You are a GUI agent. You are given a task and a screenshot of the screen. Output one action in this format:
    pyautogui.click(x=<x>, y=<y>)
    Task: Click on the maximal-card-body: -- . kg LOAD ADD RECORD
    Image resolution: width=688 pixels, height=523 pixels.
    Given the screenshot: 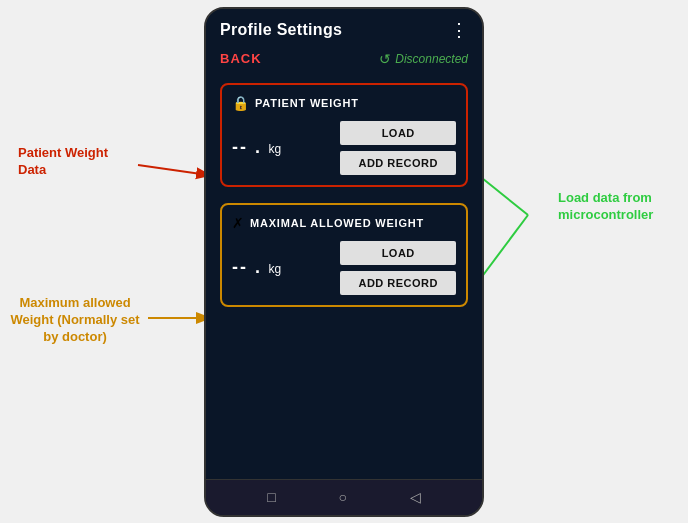 What is the action you would take?
    pyautogui.click(x=344, y=268)
    